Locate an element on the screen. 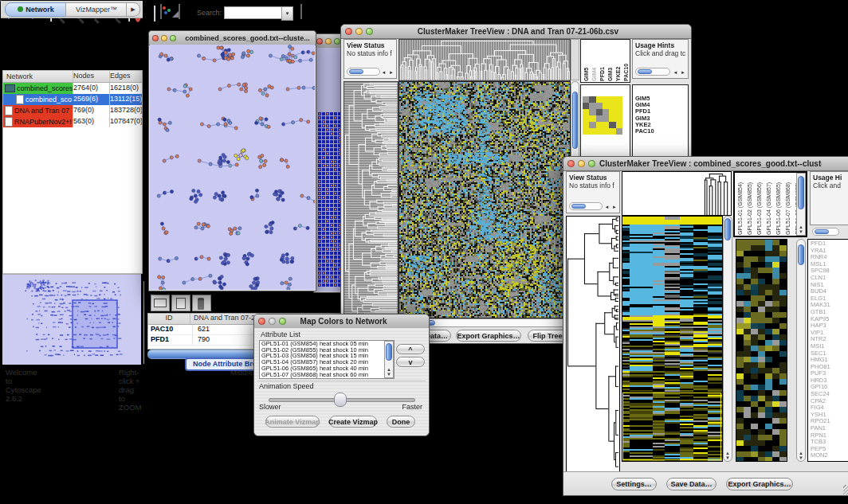 The width and height of the screenshot is (848, 504). network-table-header: Network Nodes Edges is located at coordinates (73, 76).